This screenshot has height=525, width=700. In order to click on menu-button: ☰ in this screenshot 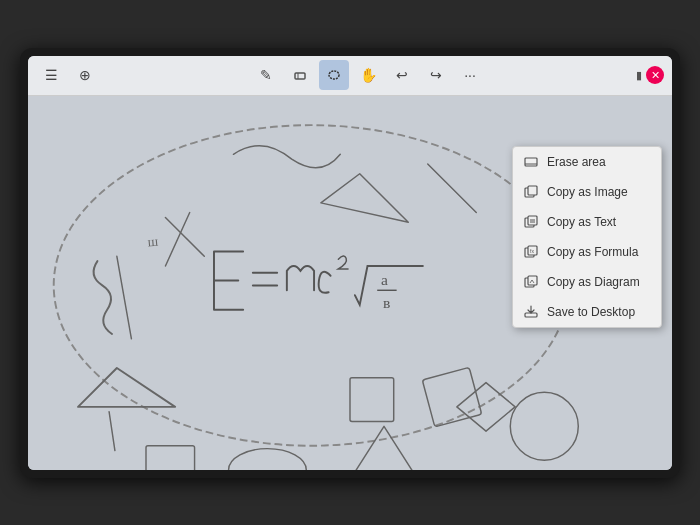, I will do `click(51, 75)`.